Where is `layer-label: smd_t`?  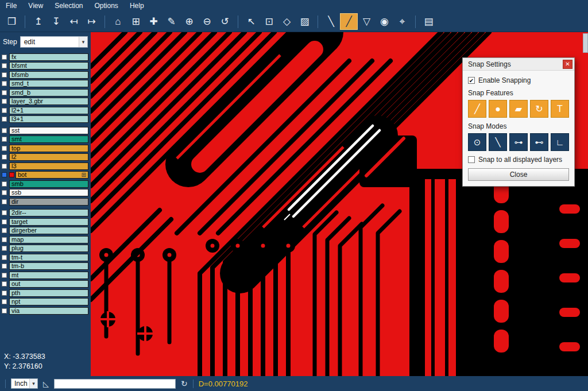
layer-label: smd_t is located at coordinates (49, 84).